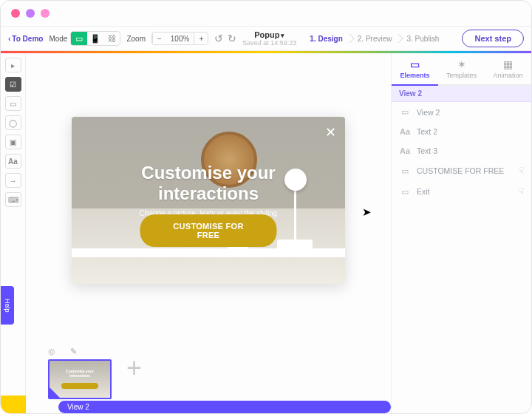 This screenshot has height=414, width=532. What do you see at coordinates (180, 38) in the screenshot?
I see `zoom-control: − 100% +` at bounding box center [180, 38].